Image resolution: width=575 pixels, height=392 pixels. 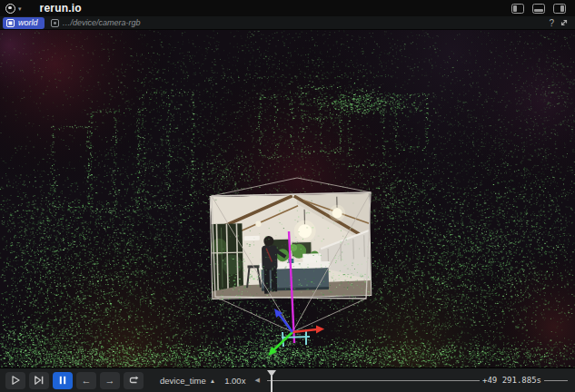 I want to click on right-arrow-icon: →, so click(x=111, y=380).